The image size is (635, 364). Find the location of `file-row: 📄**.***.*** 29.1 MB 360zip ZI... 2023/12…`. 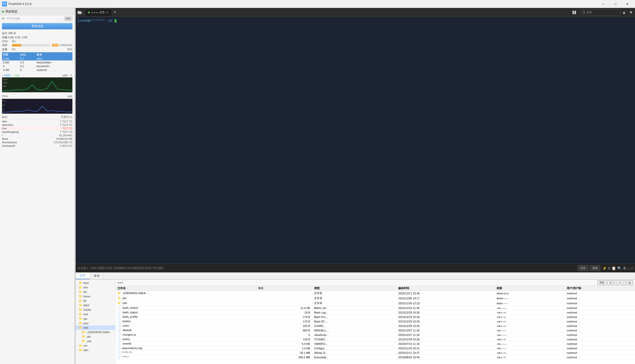

file-row: 📄**.***.*** 29.1 MB 360zip ZI... 2023/12… is located at coordinates (375, 353).